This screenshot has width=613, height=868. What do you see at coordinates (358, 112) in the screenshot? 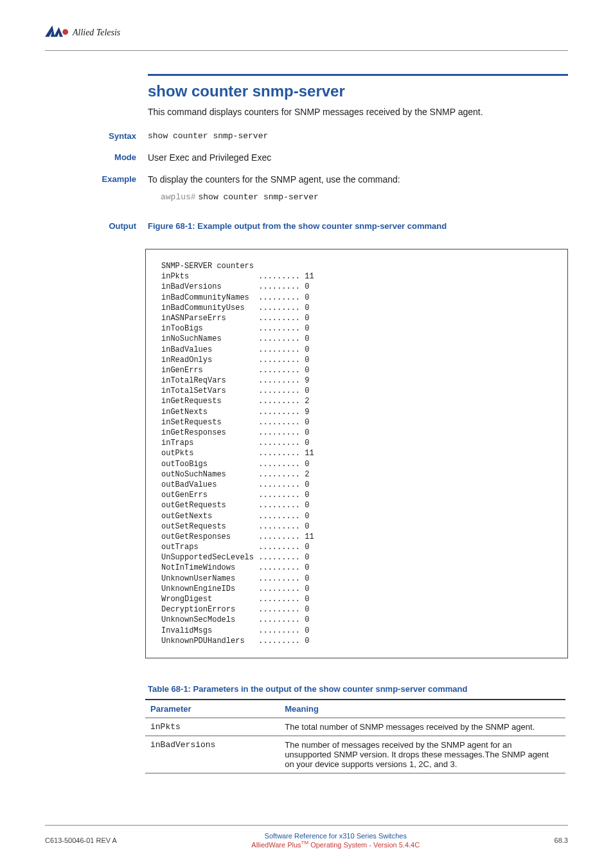
I see `intro-text: This command displays counters for SNMP …` at bounding box center [358, 112].